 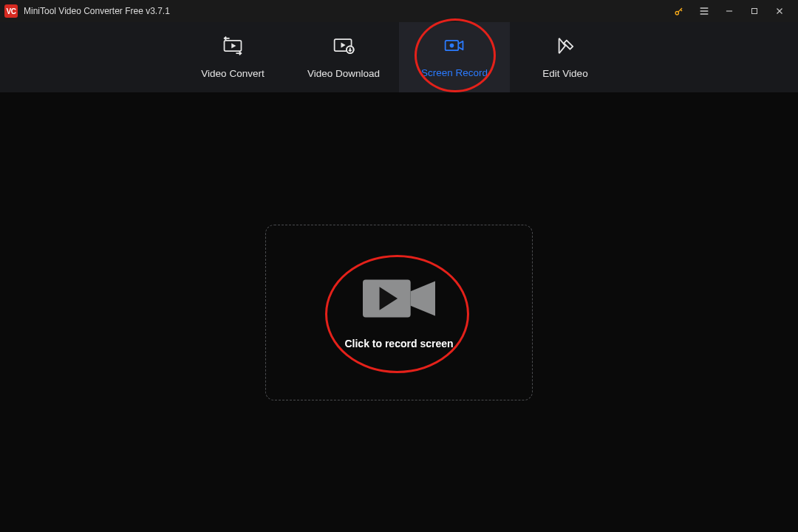 What do you see at coordinates (455, 55) in the screenshot?
I see `highlight-ring-tab` at bounding box center [455, 55].